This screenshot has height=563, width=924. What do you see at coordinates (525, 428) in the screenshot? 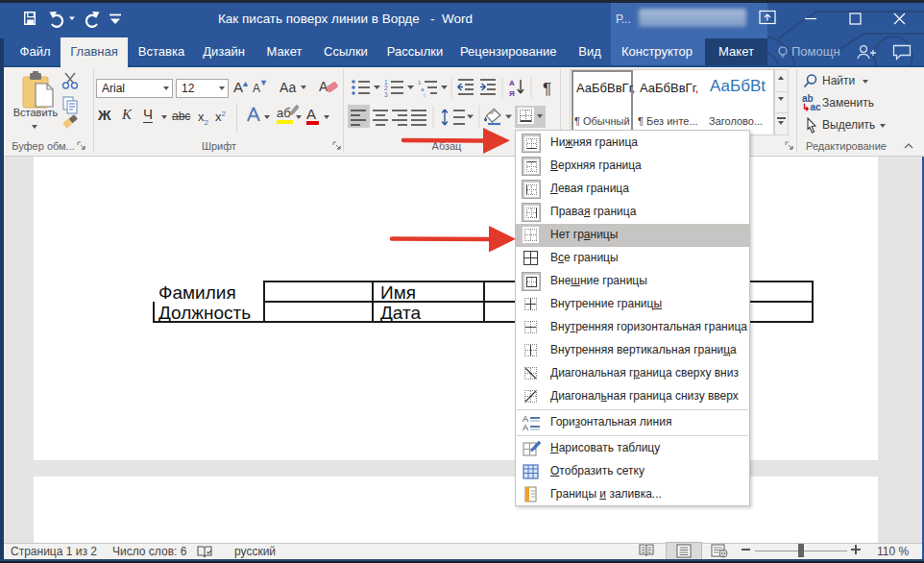
I see `svg-text: A` at bounding box center [525, 428].